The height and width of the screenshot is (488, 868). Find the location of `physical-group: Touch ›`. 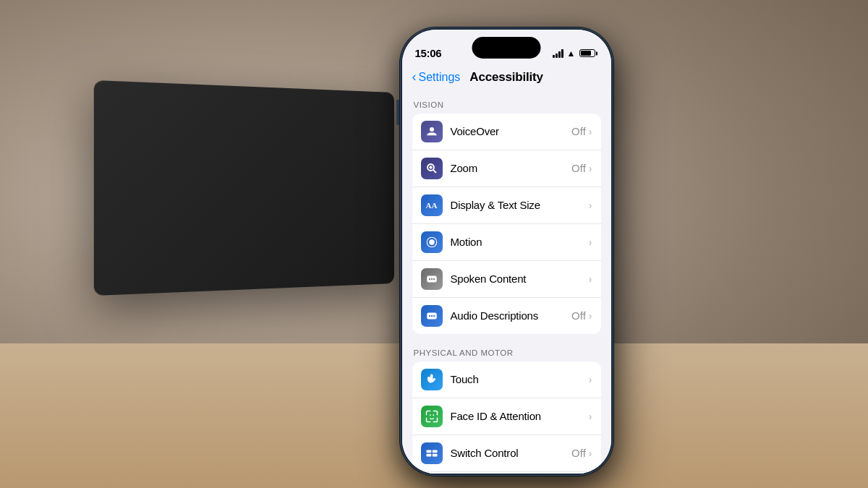

physical-group: Touch › is located at coordinates (506, 418).